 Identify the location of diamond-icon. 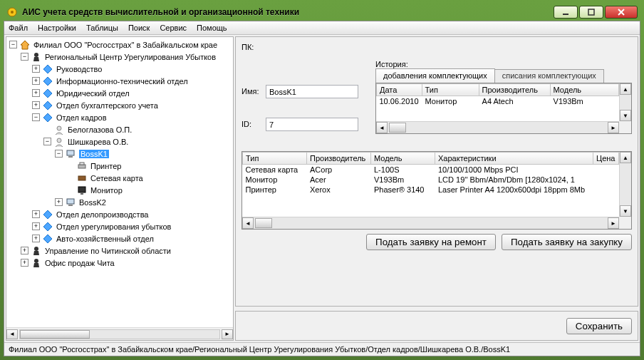
(48, 106).